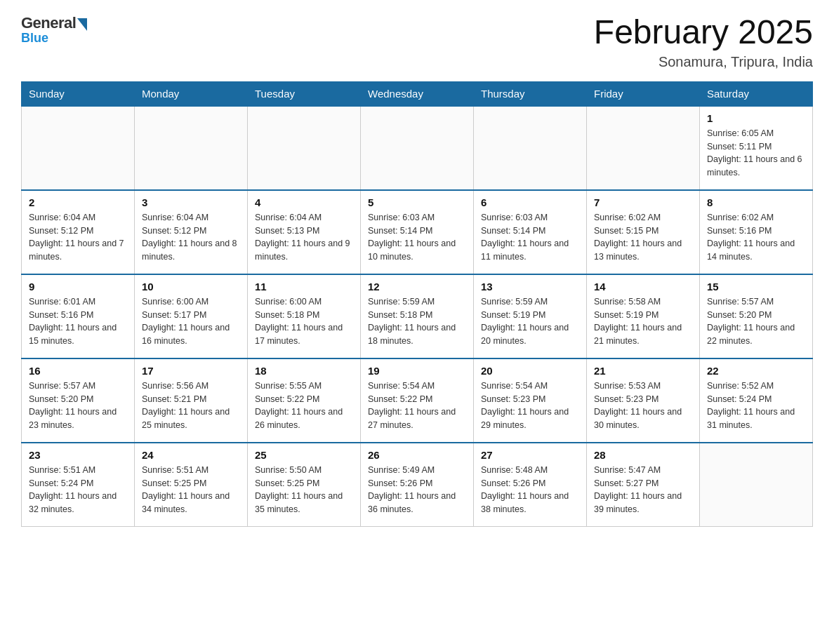  I want to click on logo-blue-text: Blue, so click(35, 38).